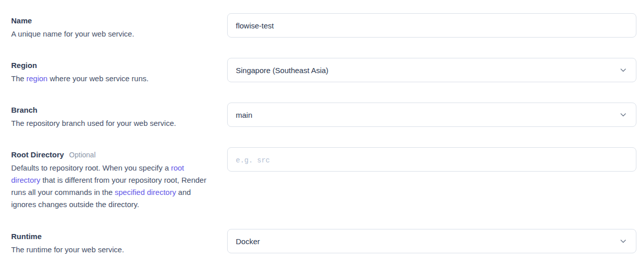  I want to click on field-label-root-directory: Root Directory, so click(38, 154).